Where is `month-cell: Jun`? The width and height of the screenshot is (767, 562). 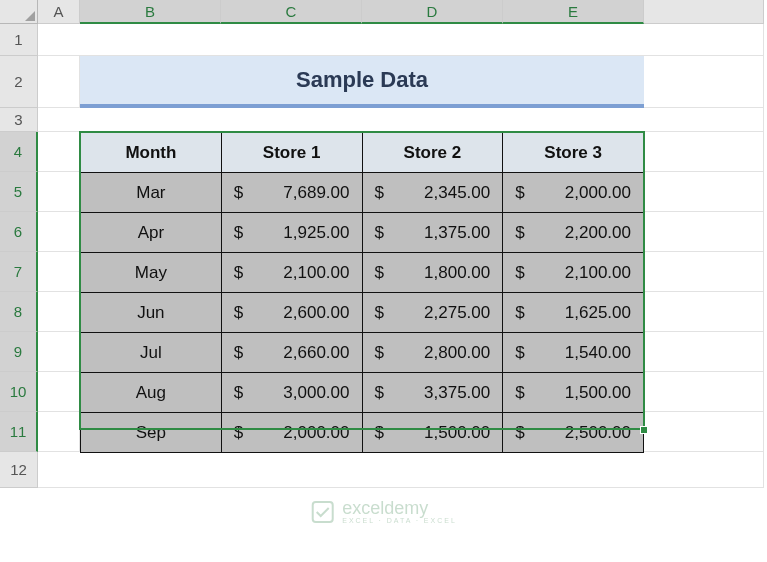 month-cell: Jun is located at coordinates (152, 313).